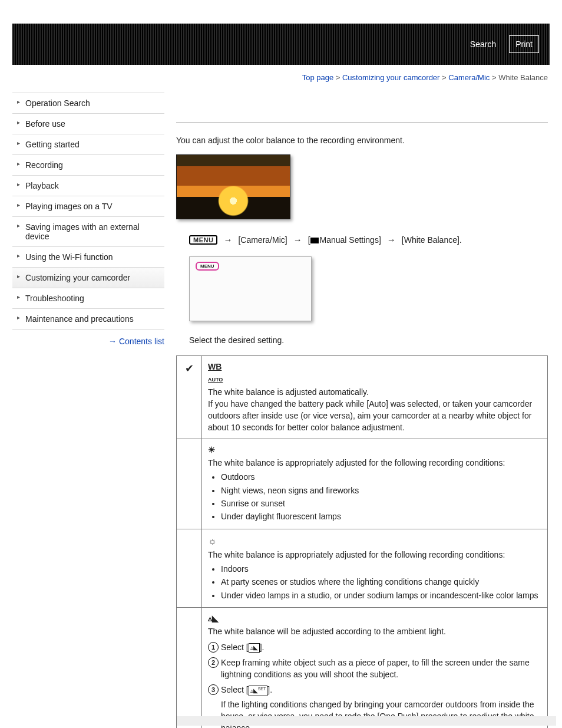 The width and height of the screenshot is (562, 728). I want to click on nav-recording: Recording, so click(88, 165).